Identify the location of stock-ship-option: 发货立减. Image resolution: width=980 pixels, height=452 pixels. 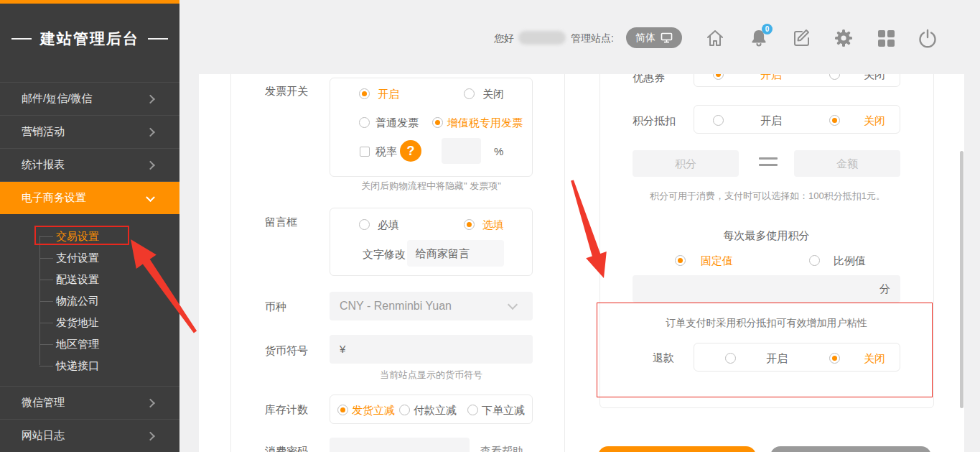
(373, 411).